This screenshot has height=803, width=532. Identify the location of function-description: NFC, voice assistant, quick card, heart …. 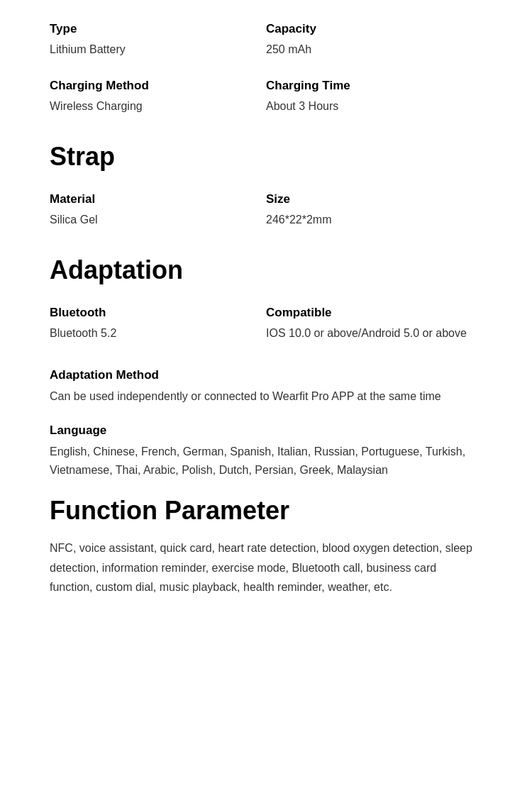
(266, 567).